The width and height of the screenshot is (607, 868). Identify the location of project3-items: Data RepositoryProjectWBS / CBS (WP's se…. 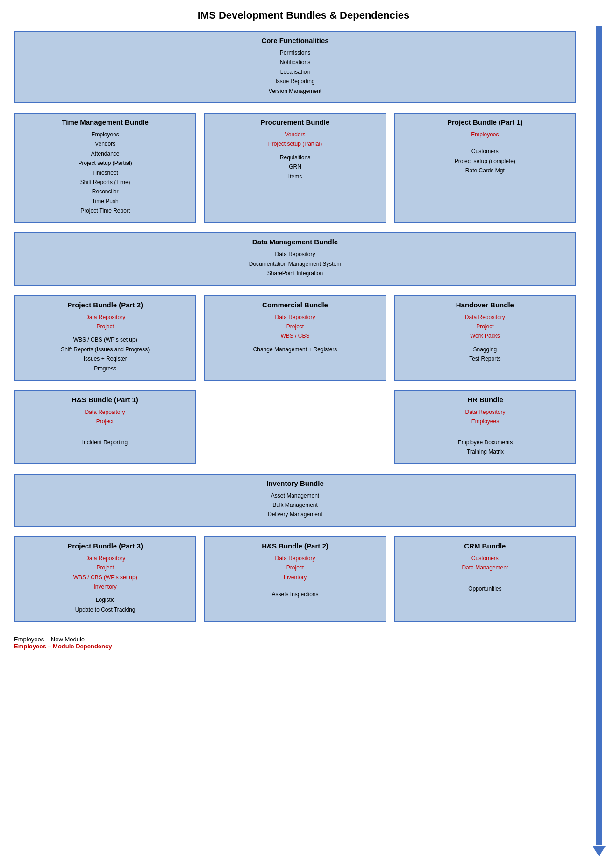
(105, 584).